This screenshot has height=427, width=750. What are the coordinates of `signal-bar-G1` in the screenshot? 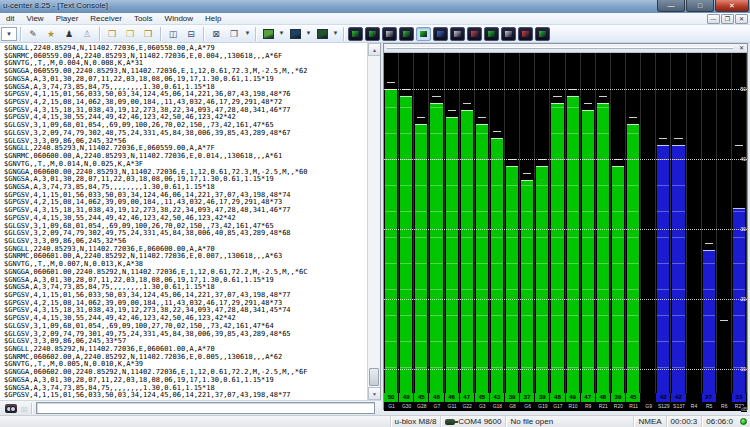 It's located at (391, 241).